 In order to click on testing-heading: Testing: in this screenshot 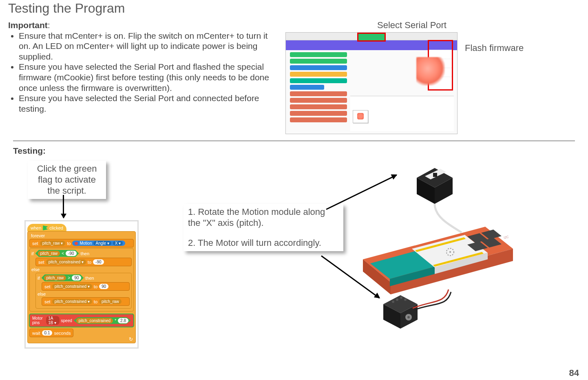, I will do `click(296, 151)`.